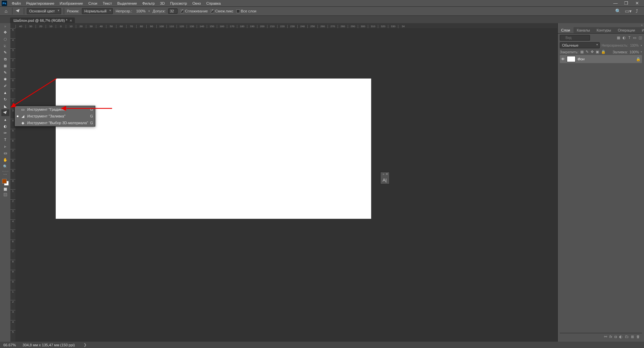  Describe the element at coordinates (127, 3) in the screenshot. I see `menu-select: Выделение` at that location.